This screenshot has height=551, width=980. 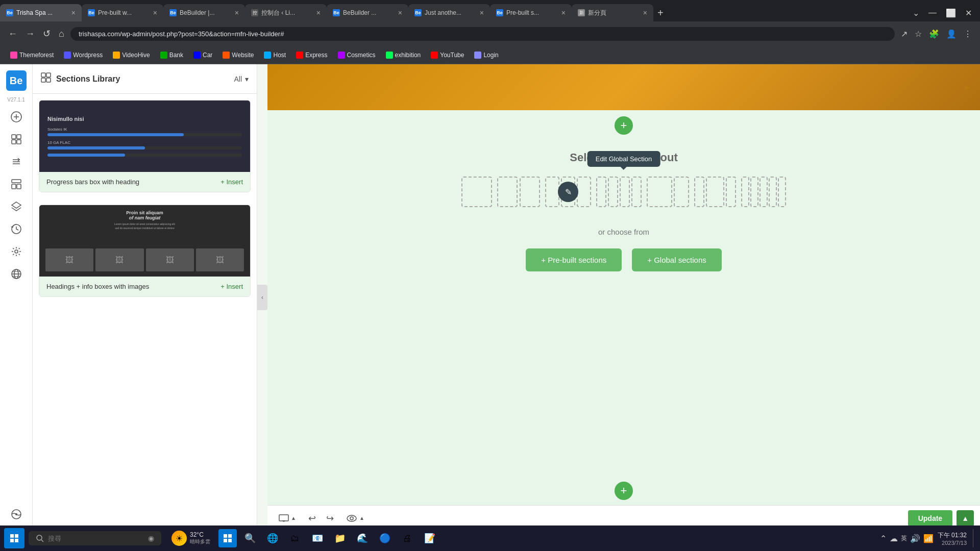 What do you see at coordinates (250, 538) in the screenshot?
I see `taskbar-search-icon: 🔍` at bounding box center [250, 538].